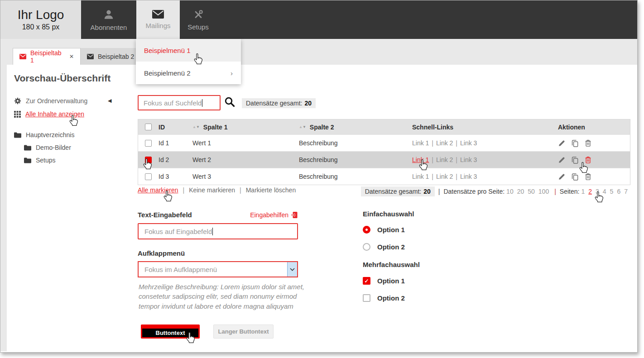 The image size is (644, 358). Describe the element at coordinates (230, 102) in the screenshot. I see `search-icon` at that location.